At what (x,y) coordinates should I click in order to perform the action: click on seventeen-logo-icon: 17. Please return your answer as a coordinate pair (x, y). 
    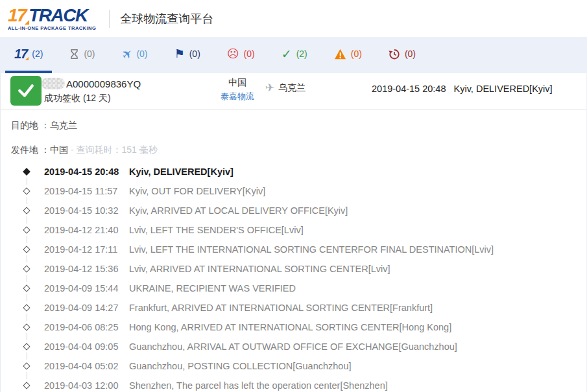
    Looking at the image, I should click on (21, 54).